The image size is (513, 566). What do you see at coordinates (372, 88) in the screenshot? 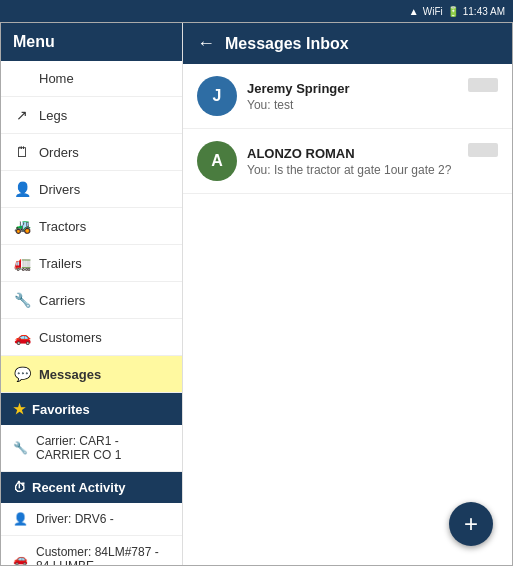
I see `message-name-jeremy: Jeremy Springer` at bounding box center [372, 88].